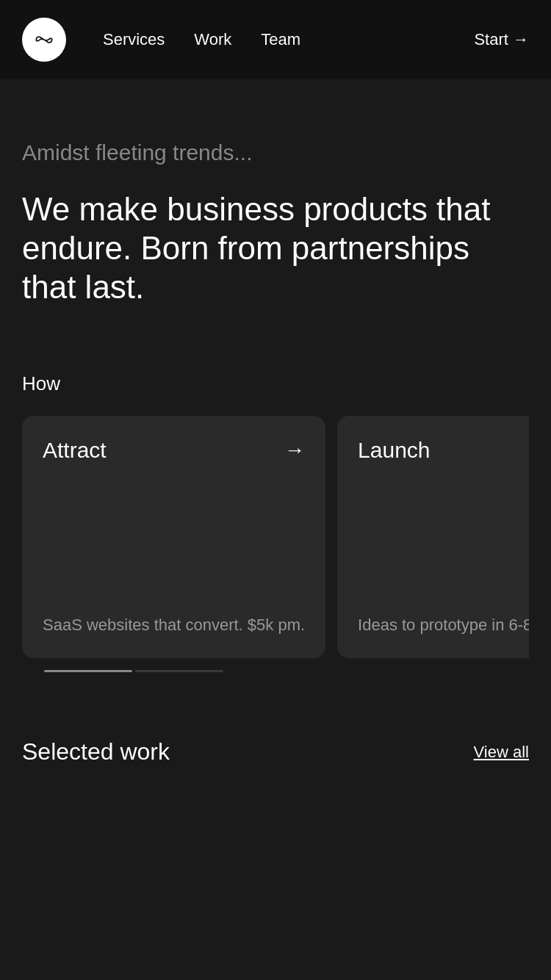 The height and width of the screenshot is (980, 551). What do you see at coordinates (173, 626) in the screenshot?
I see `card-attract-description: SaaS websites that convert. $5k pm.` at bounding box center [173, 626].